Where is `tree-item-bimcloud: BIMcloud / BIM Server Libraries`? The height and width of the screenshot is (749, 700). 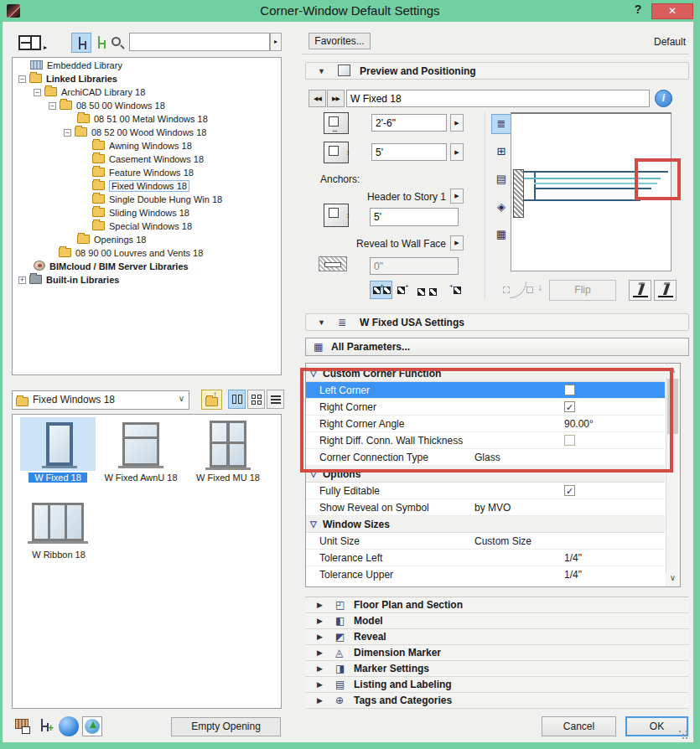
tree-item-bimcloud: BIMcloud / BIM Server Libraries is located at coordinates (111, 266).